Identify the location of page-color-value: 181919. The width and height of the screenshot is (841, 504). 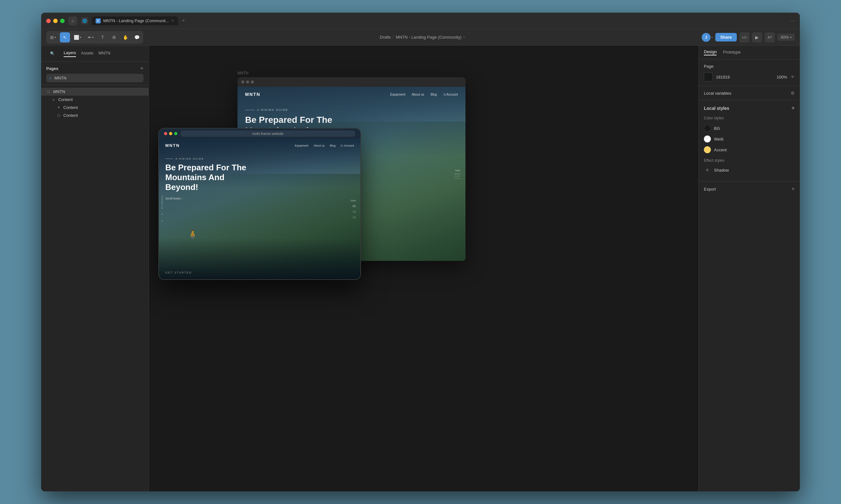
(742, 77).